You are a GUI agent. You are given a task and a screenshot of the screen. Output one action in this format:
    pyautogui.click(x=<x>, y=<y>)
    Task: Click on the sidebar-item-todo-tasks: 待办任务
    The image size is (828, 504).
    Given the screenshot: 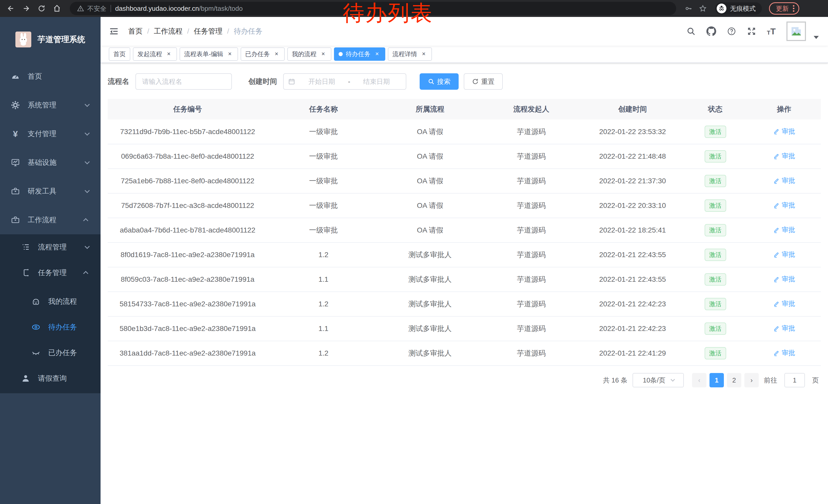 What is the action you would take?
    pyautogui.click(x=50, y=327)
    